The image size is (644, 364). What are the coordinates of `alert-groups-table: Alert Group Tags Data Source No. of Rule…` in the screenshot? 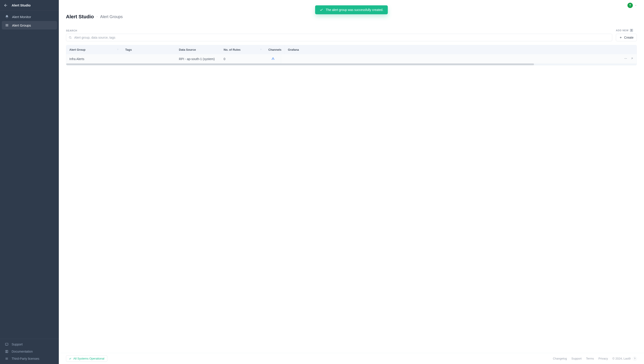 It's located at (351, 55).